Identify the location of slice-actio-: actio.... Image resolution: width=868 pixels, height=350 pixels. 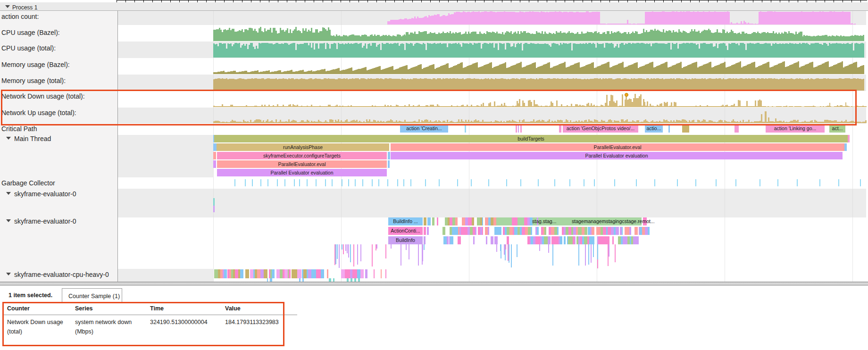
(654, 128).